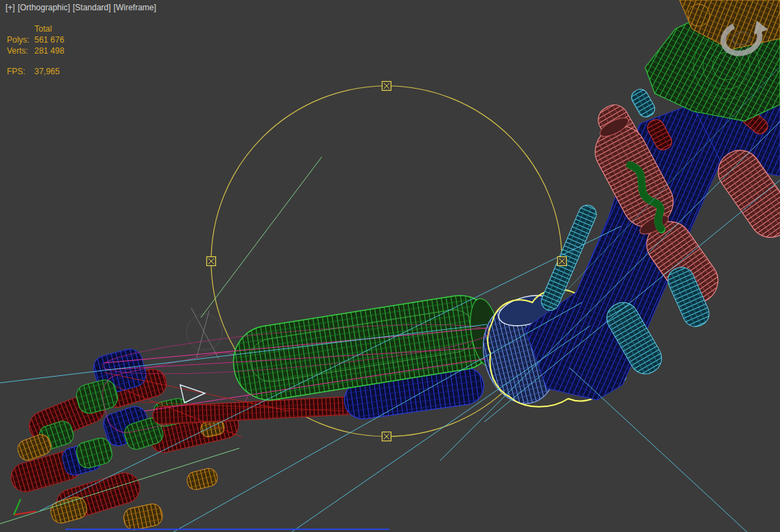  What do you see at coordinates (135, 8) in the screenshot?
I see `viewport-menu-shading: [Wireframe]` at bounding box center [135, 8].